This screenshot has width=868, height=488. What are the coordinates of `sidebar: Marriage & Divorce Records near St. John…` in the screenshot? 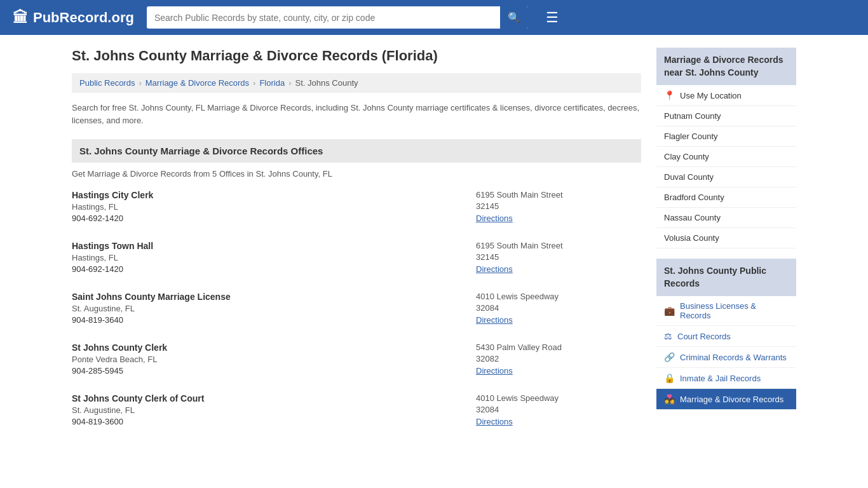 It's located at (726, 246).